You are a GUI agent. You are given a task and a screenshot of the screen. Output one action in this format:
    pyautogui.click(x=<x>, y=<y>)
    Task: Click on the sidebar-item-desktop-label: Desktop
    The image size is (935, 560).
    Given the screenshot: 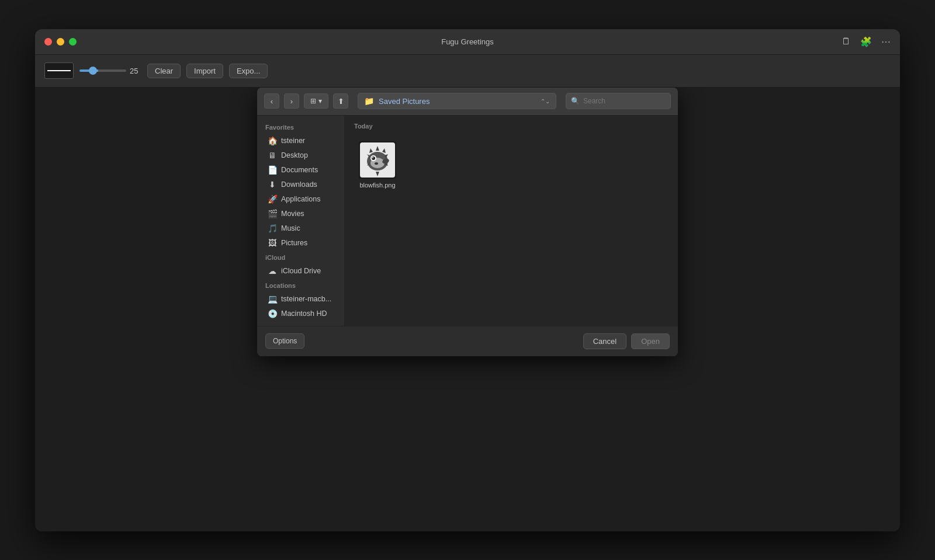 What is the action you would take?
    pyautogui.click(x=295, y=155)
    